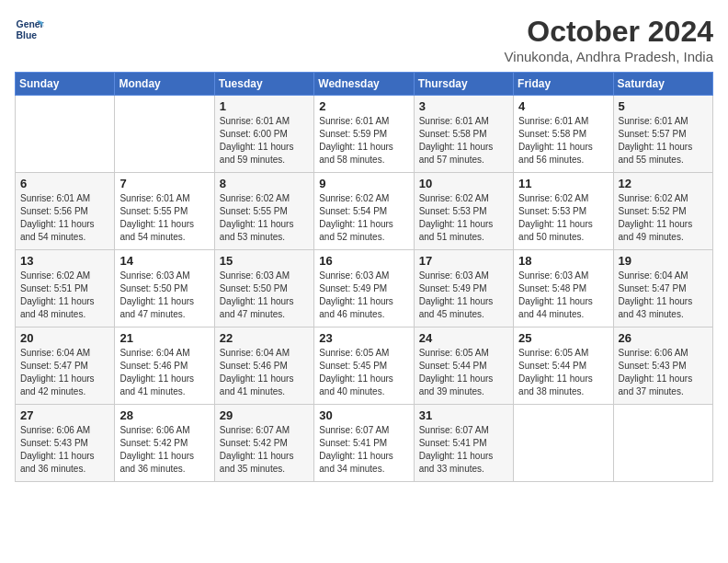  I want to click on calendar-cell: 6Sunrise: 6:01 AM Sunset: 5:56 PM Daylig…, so click(65, 212).